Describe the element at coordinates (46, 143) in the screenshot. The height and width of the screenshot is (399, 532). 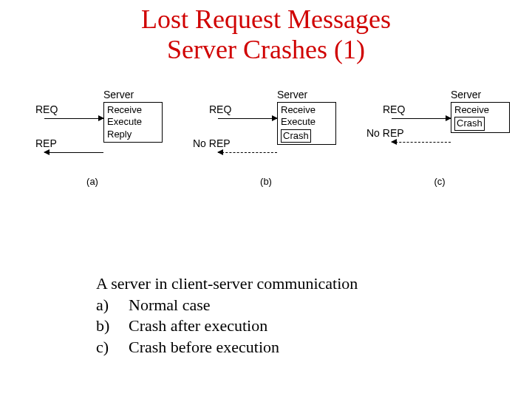
I see `rep-label: REP` at that location.